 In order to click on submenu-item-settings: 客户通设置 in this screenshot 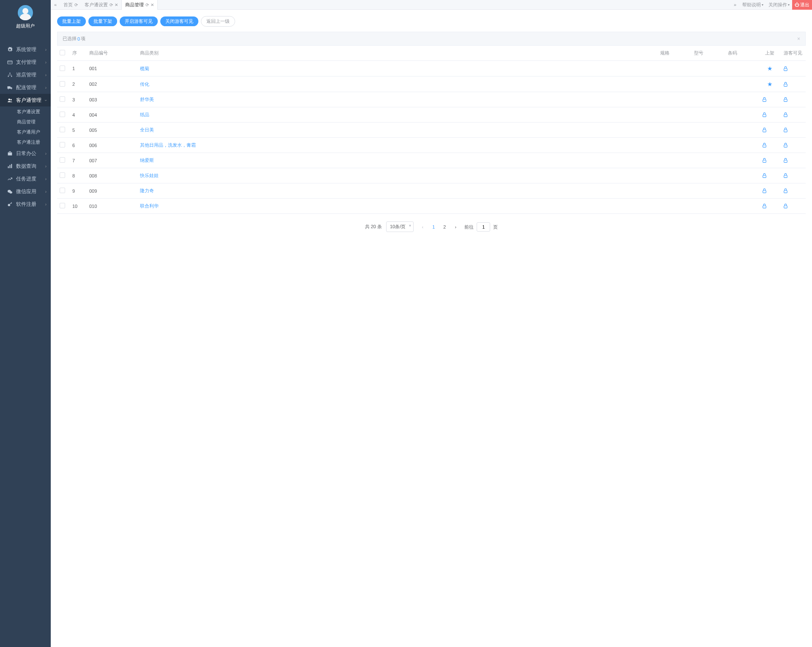, I will do `click(25, 112)`.